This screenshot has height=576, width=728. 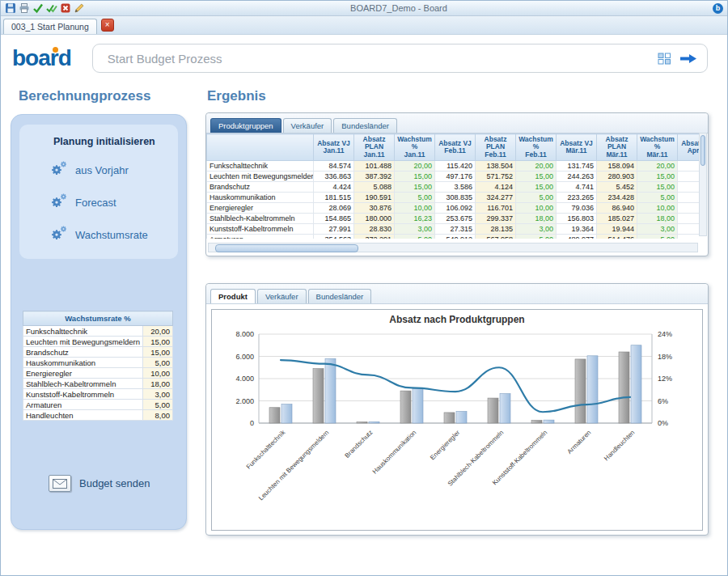 I want to click on save-icon, so click(x=11, y=8).